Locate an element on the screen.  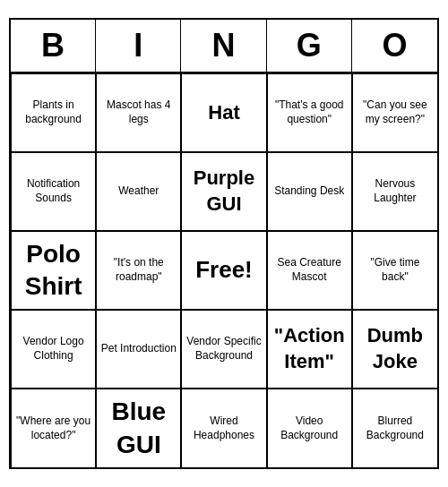
header-letter-b: B is located at coordinates (54, 46).